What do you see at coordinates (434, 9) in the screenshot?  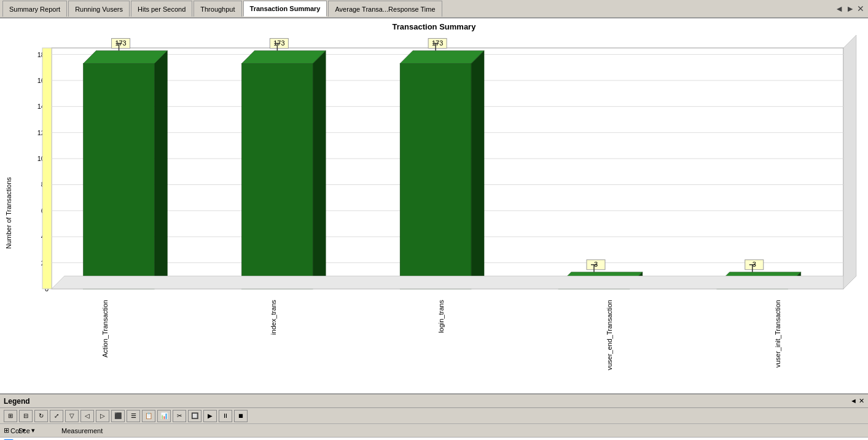 I see `tab-bar: Summary Report Running Vusers Hits per S…` at bounding box center [434, 9].